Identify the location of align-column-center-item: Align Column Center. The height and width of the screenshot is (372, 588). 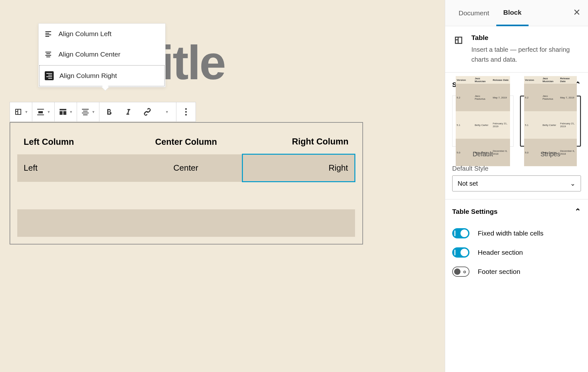
(102, 54).